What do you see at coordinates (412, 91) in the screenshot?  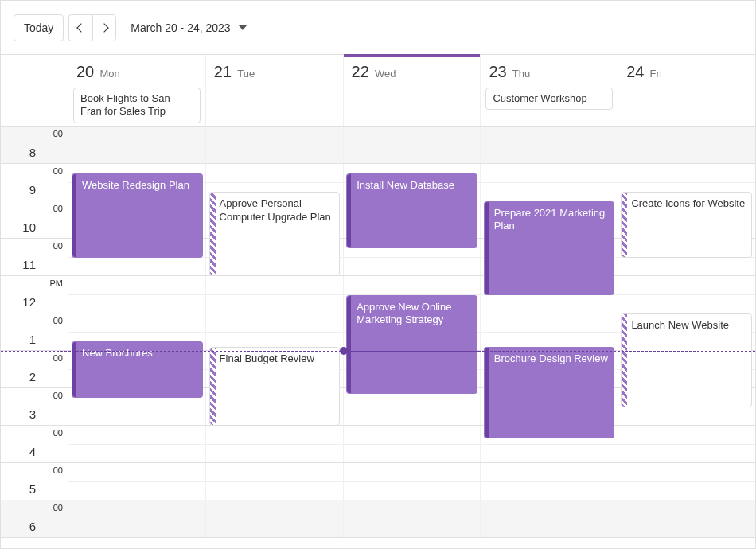 I see `day-header: 22 Wed` at bounding box center [412, 91].